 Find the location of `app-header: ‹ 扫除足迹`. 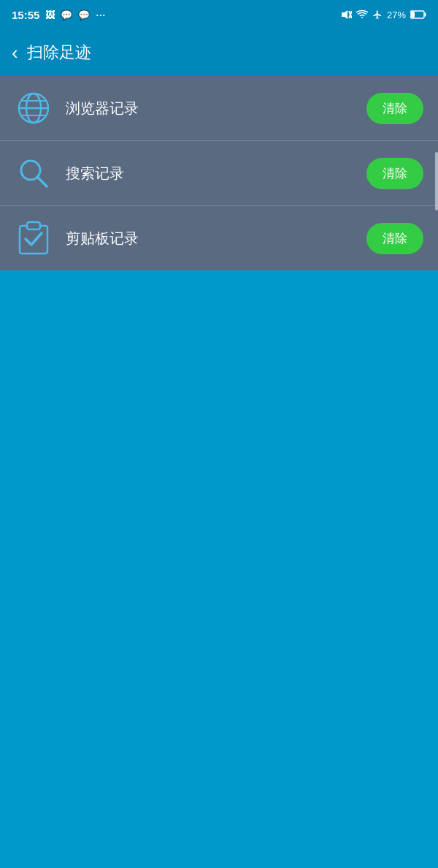

app-header: ‹ 扫除足迹 is located at coordinates (219, 53).